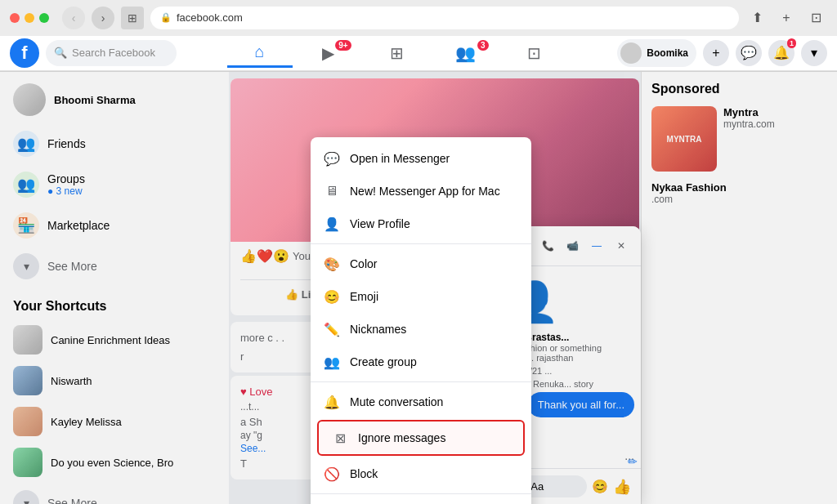 The height and width of the screenshot is (504, 837). I want to click on profile-icon: 👤, so click(332, 224).